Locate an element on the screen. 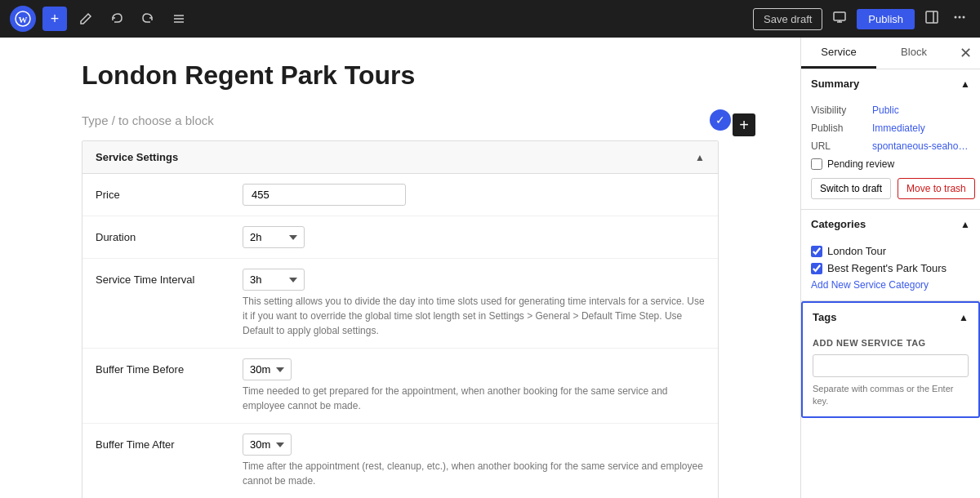  svg-text: W is located at coordinates (23, 20).